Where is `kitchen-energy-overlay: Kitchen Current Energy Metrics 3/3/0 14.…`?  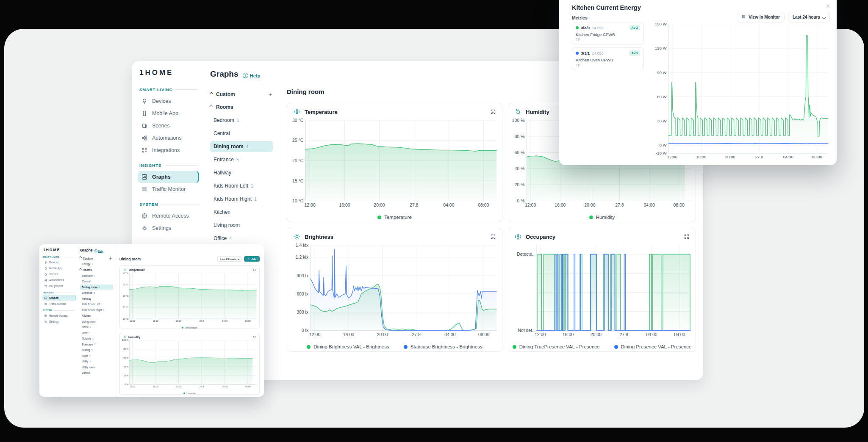 kitchen-energy-overlay: Kitchen Current Energy Metrics 3/3/0 14.… is located at coordinates (698, 83).